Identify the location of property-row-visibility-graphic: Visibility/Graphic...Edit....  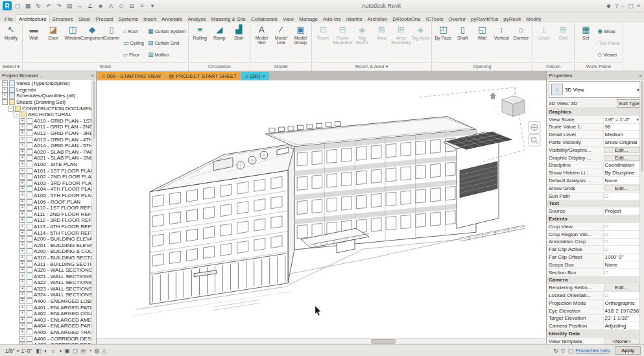
(593, 150).